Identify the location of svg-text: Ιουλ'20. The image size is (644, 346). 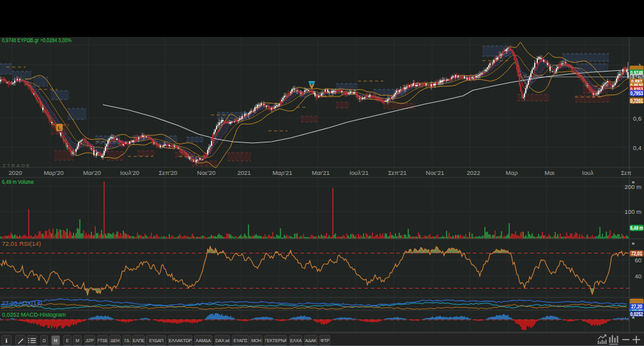
(130, 172).